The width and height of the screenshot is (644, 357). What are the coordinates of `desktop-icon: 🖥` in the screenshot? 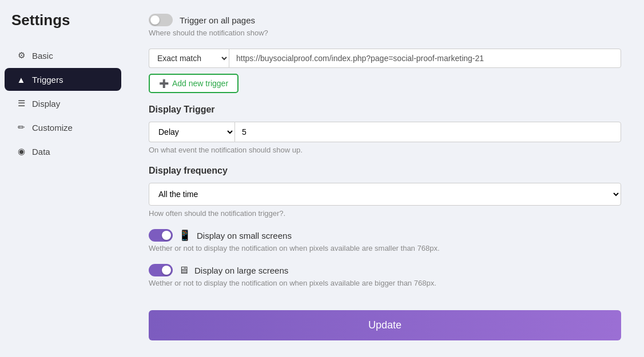 It's located at (184, 271).